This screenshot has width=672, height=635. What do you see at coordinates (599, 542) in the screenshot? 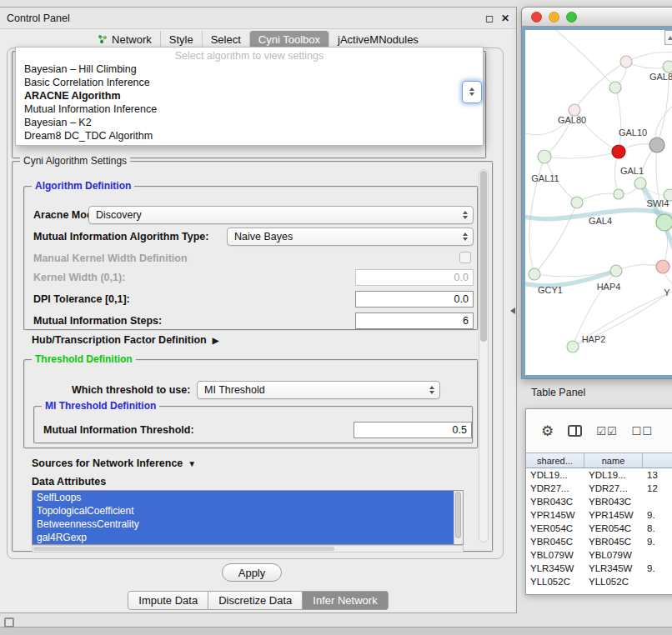
I see `table-row: YBR045CYBR045C9.` at bounding box center [599, 542].